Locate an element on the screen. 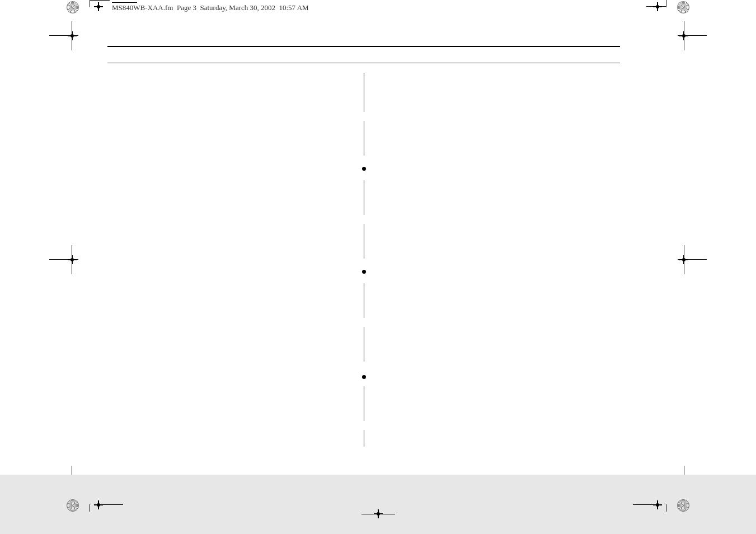  page-rule-thin is located at coordinates (364, 63).